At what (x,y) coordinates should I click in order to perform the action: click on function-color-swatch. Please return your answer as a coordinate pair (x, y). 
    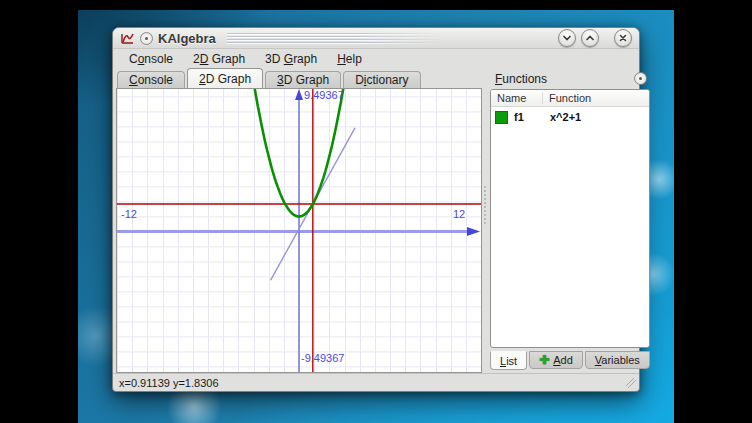
    Looking at the image, I should click on (502, 118).